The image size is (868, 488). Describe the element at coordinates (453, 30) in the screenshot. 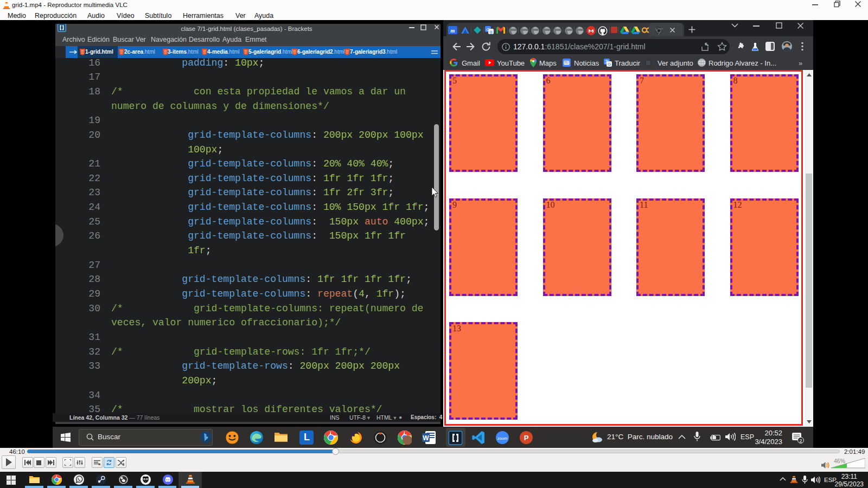

I see `svg-text: m` at that location.